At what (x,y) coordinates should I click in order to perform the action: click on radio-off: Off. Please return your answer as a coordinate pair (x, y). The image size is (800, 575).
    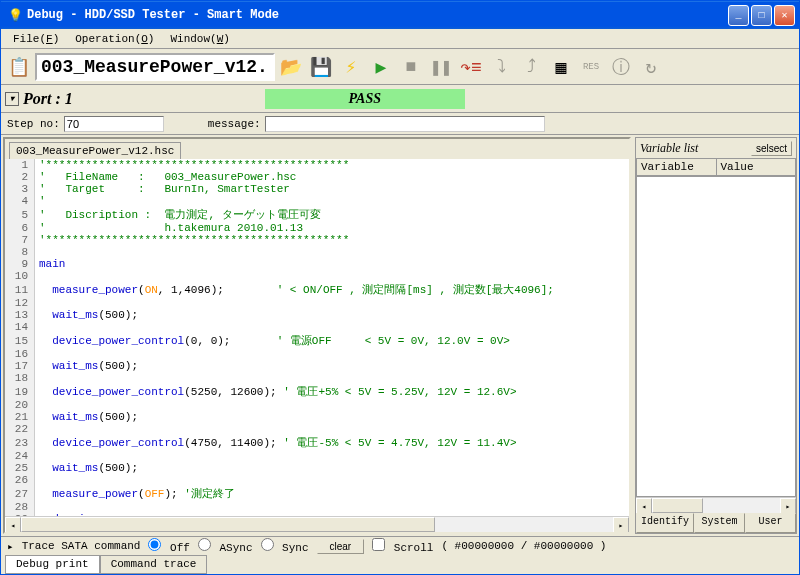
    Looking at the image, I should click on (168, 546).